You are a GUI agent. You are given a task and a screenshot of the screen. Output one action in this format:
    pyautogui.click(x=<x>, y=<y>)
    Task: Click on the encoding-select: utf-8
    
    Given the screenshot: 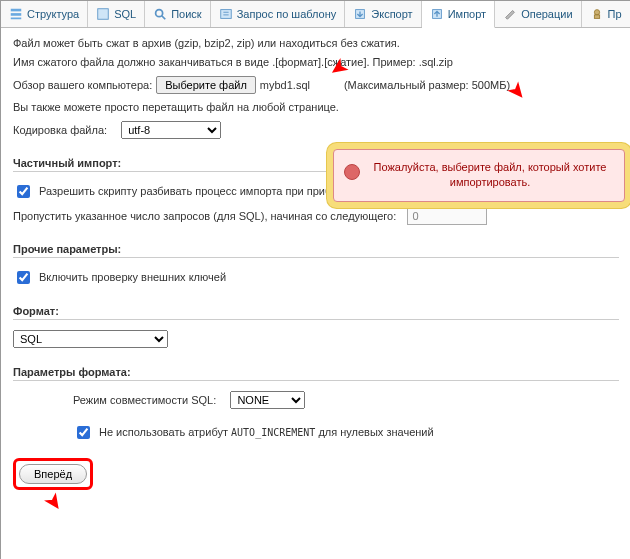 What is the action you would take?
    pyautogui.click(x=171, y=130)
    